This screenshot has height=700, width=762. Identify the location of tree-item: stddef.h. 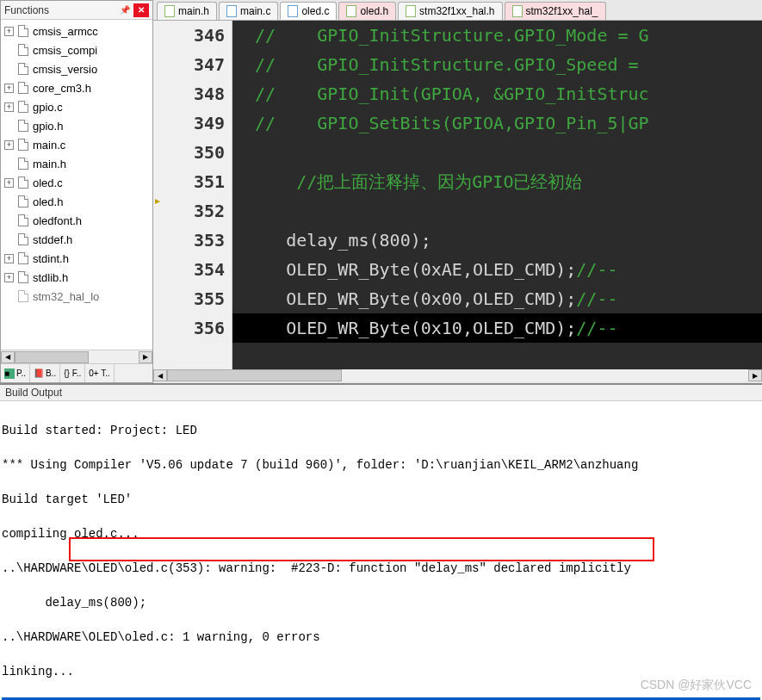
(77, 239).